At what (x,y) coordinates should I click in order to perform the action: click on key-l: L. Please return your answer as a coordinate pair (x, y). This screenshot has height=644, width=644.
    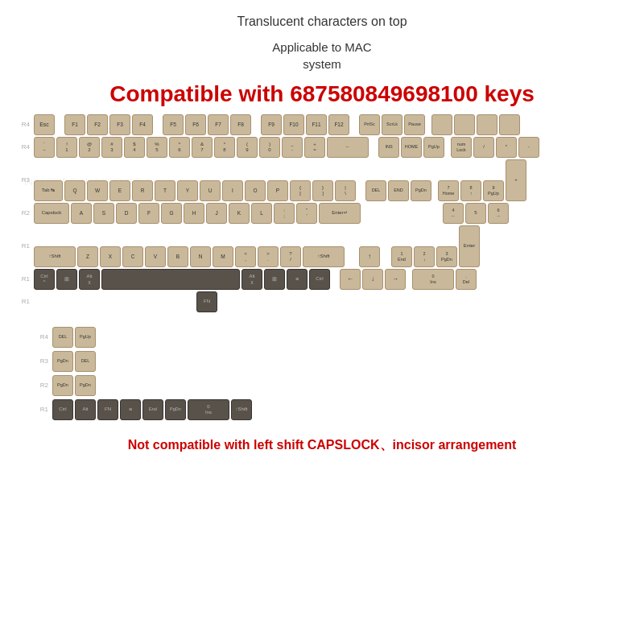
    Looking at the image, I should click on (262, 213).